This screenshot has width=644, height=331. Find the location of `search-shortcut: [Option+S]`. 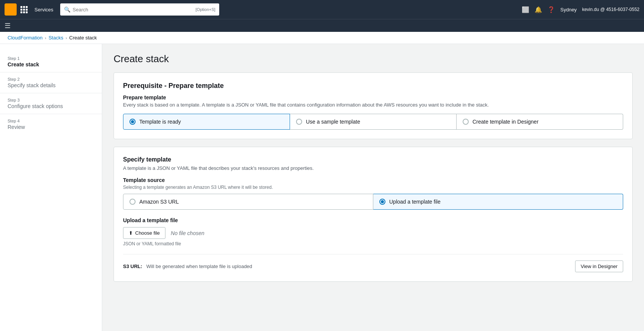

search-shortcut: [Option+S] is located at coordinates (206, 9).